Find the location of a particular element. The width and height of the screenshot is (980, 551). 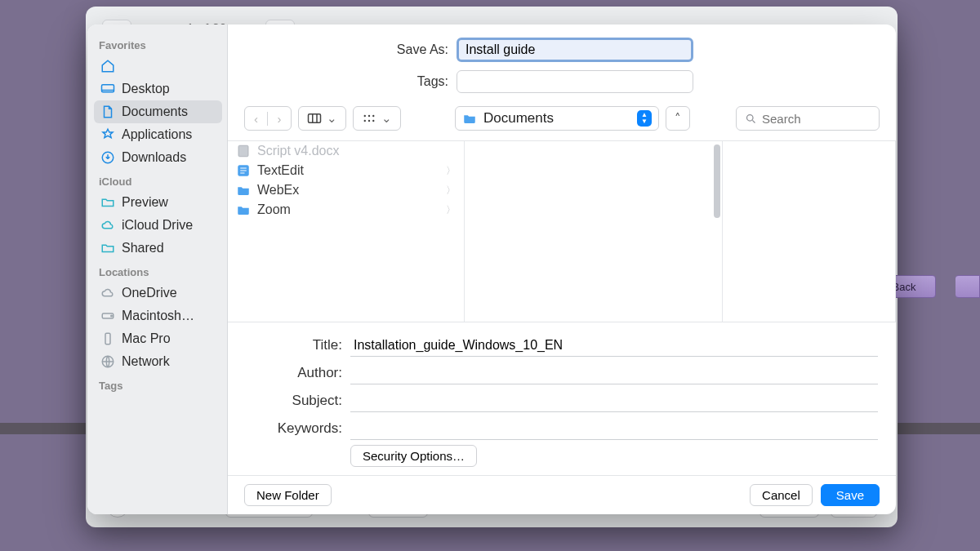

browser-column-1: Script v4.docx TextEdit 〉 WebEx 〉 Z is located at coordinates (346, 232).